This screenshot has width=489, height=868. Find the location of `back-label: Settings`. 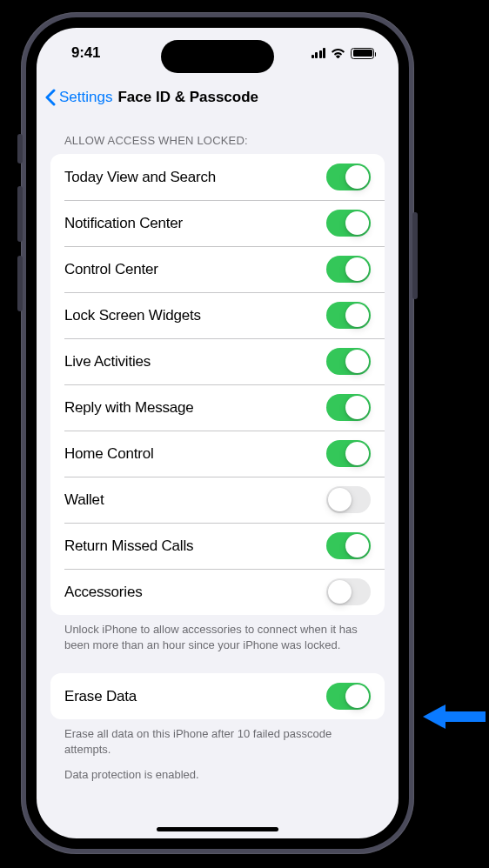

back-label: Settings is located at coordinates (85, 97).